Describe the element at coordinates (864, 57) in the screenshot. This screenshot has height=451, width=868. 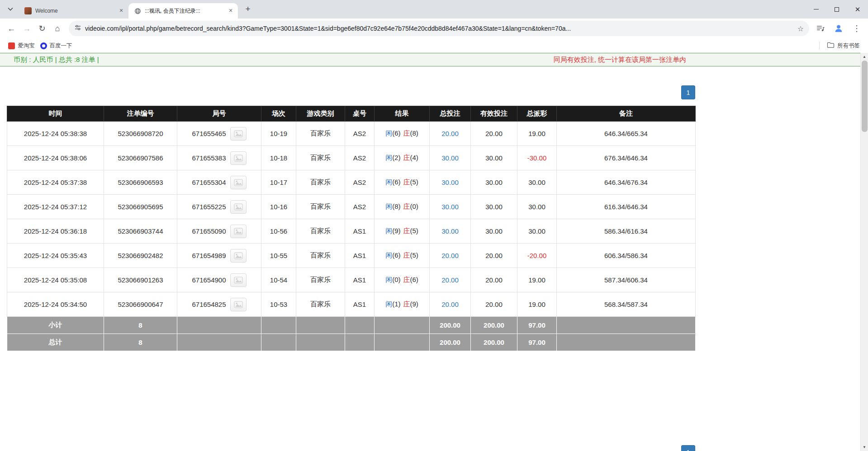
I see `scrollbar-up-arrow: ▲` at that location.